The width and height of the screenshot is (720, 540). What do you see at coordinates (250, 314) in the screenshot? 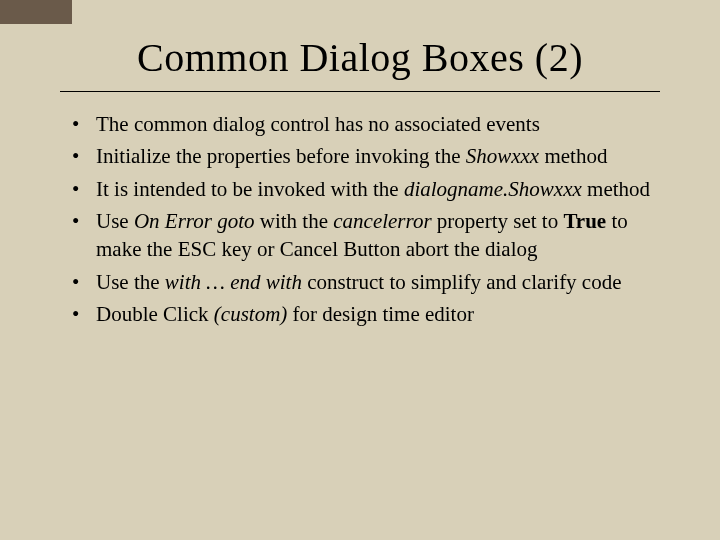
I see `code-term: (custom)` at bounding box center [250, 314].